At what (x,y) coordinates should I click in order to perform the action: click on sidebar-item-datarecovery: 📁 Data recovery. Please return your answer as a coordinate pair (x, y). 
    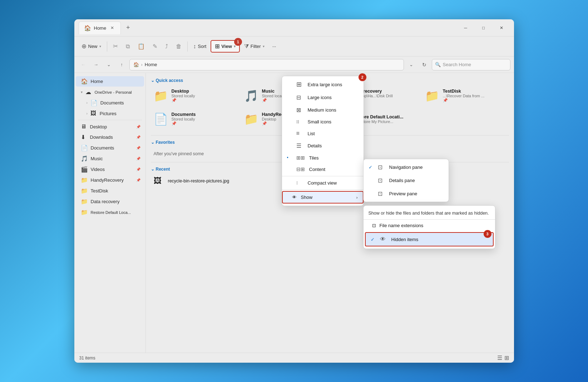
    Looking at the image, I should click on (110, 202).